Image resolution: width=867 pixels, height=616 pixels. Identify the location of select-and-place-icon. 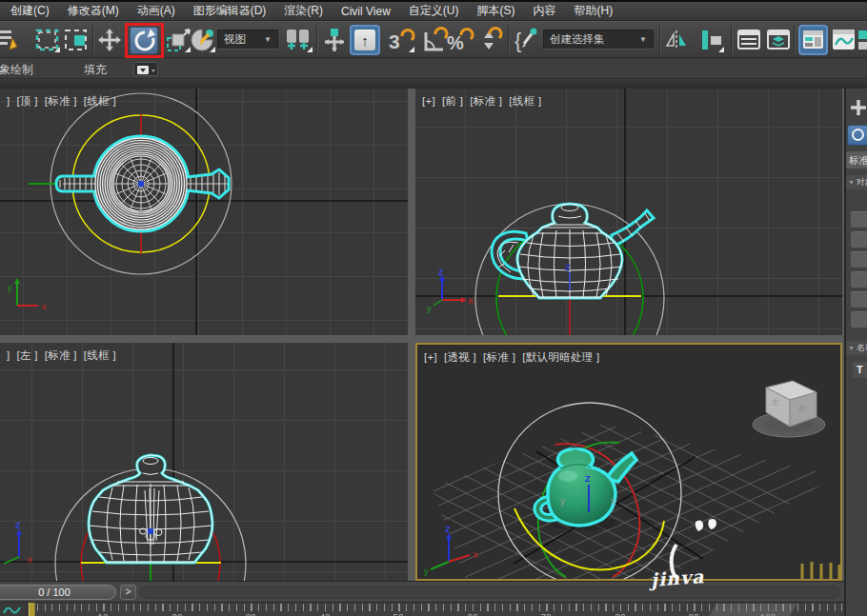
(334, 40).